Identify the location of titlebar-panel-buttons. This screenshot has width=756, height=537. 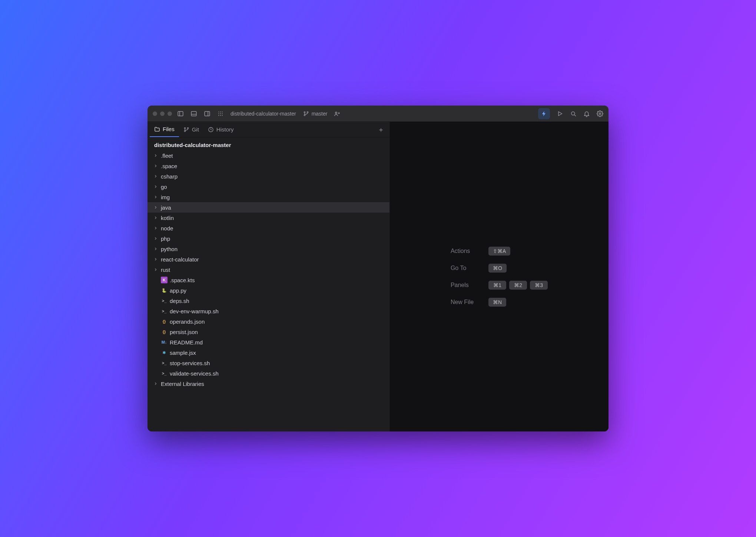
(200, 114).